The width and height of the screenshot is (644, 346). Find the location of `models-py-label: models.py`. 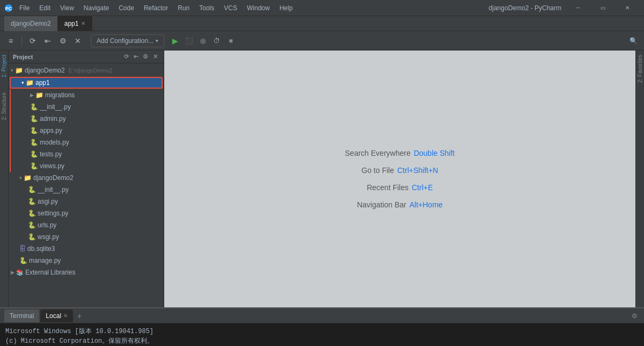

models-py-label: models.py is located at coordinates (55, 142).